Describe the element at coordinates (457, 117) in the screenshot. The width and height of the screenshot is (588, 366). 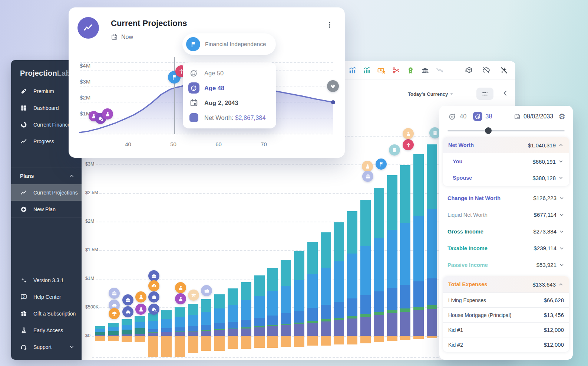
I see `age-you-chip: 40` at that location.